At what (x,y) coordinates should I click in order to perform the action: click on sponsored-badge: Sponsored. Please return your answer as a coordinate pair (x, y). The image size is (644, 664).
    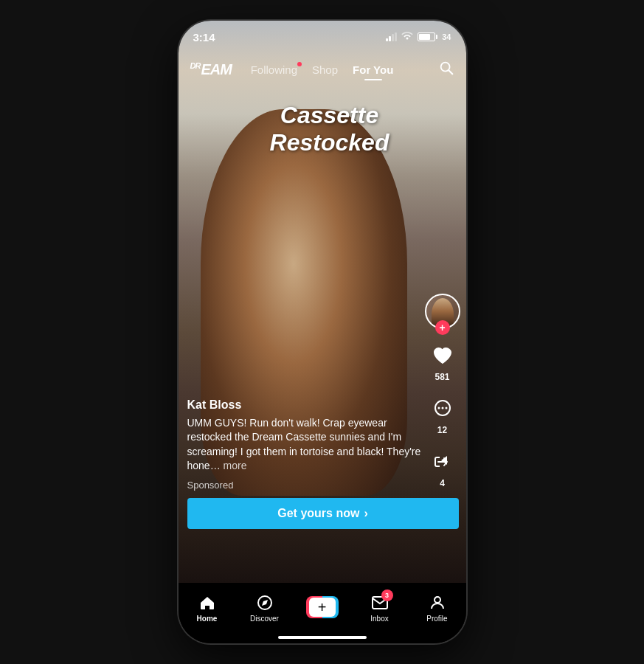
    Looking at the image, I should click on (305, 485).